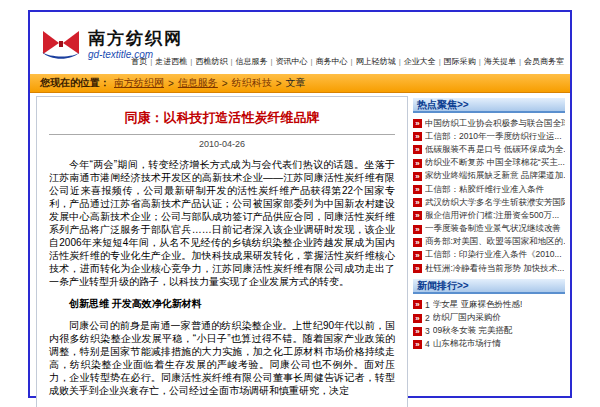 The height and width of the screenshot is (407, 600). What do you see at coordinates (139, 62) in the screenshot?
I see `nav-item-home: 首页` at bounding box center [139, 62].